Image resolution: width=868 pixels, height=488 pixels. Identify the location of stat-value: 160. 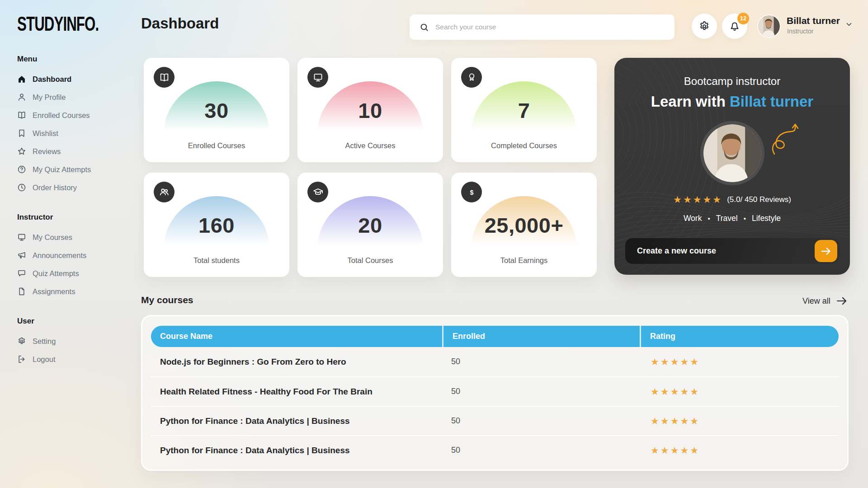
(217, 225).